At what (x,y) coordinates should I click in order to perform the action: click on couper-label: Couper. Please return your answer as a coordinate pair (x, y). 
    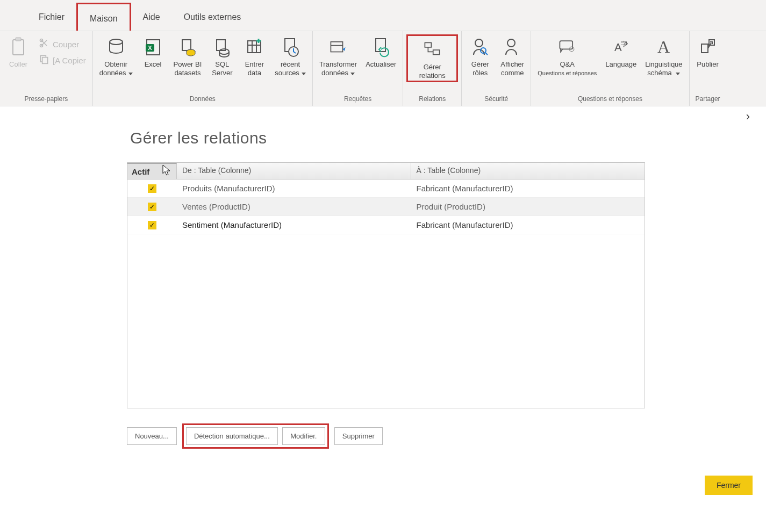
    Looking at the image, I should click on (66, 44).